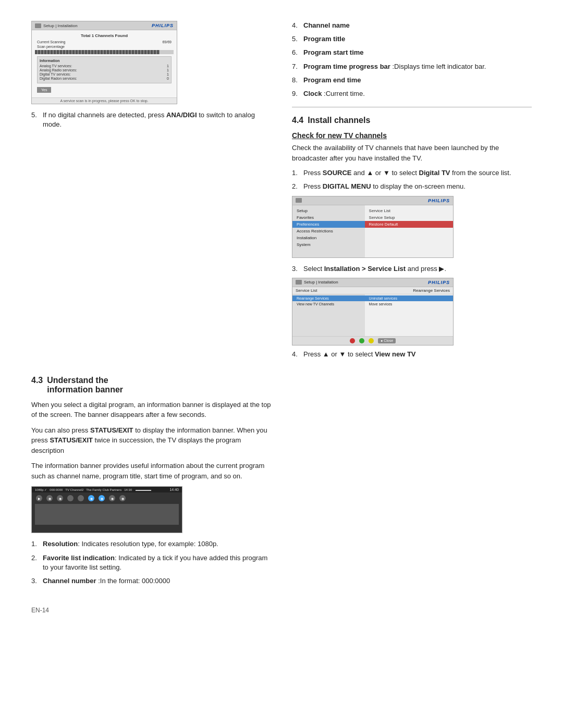 The height and width of the screenshot is (728, 563). Describe the element at coordinates (328, 211) in the screenshot. I see `menu-item-setup: Setup` at that location.